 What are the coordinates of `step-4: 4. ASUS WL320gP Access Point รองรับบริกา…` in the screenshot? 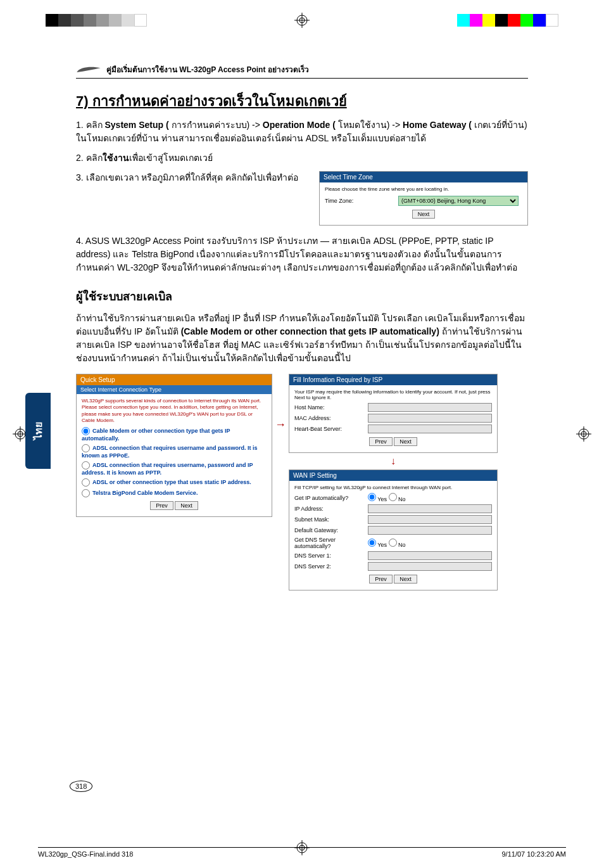 It's located at (302, 255).